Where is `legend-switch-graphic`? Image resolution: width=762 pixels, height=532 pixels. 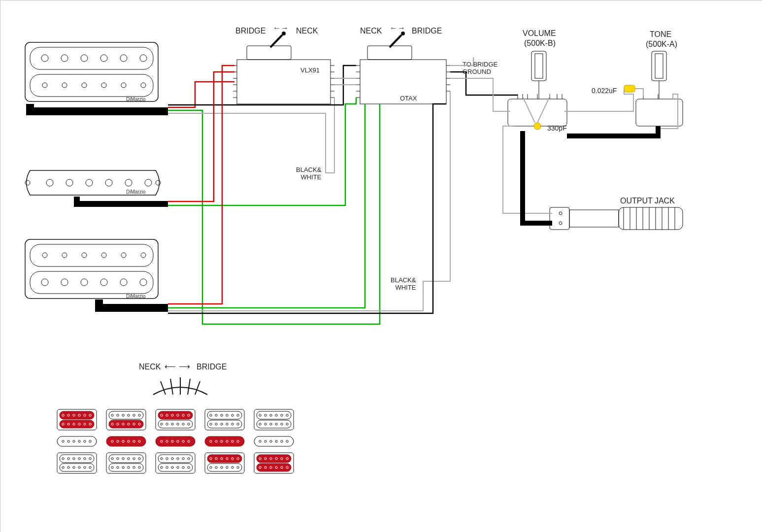
legend-switch-graphic is located at coordinates (180, 386).